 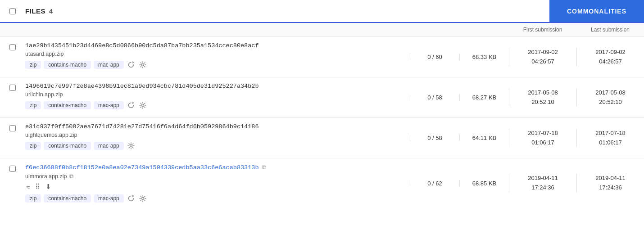 I want to click on file-name: uimmora.app.zip⧉, so click(x=218, y=176).